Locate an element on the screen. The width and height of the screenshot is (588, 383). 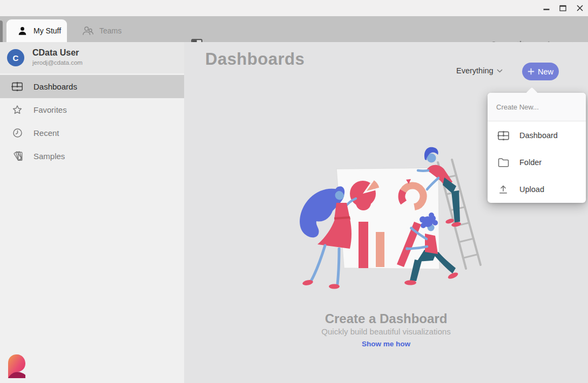
person-icon is located at coordinates (23, 31).